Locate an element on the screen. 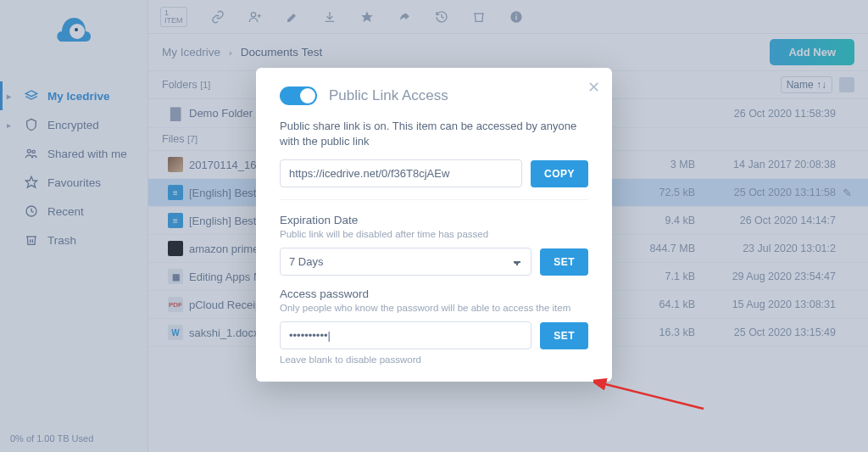 Image resolution: width=868 pixels, height=452 pixels. expiration-select: 7 Days is located at coordinates (405, 261).